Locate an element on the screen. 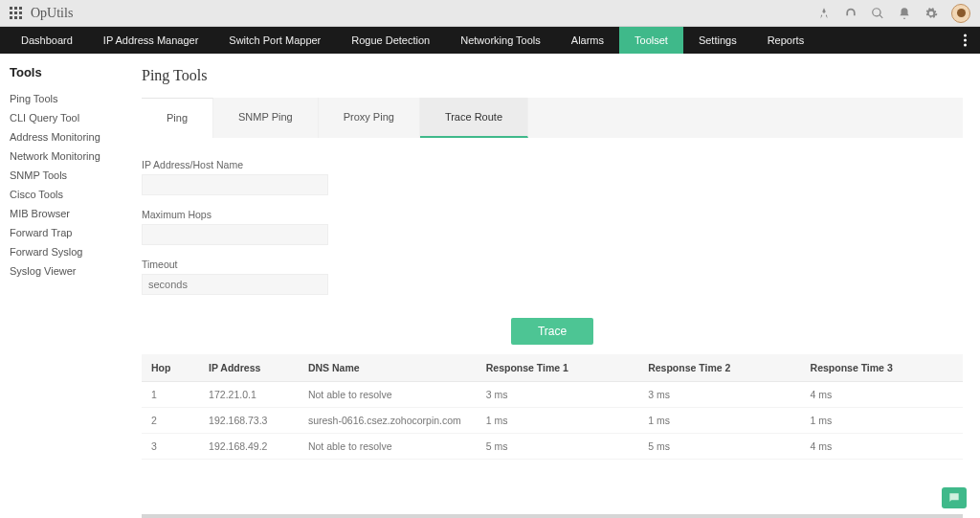 The height and width of the screenshot is (518, 980). sidebar-item-address-monitoring: Address Monitoring is located at coordinates (62, 137).